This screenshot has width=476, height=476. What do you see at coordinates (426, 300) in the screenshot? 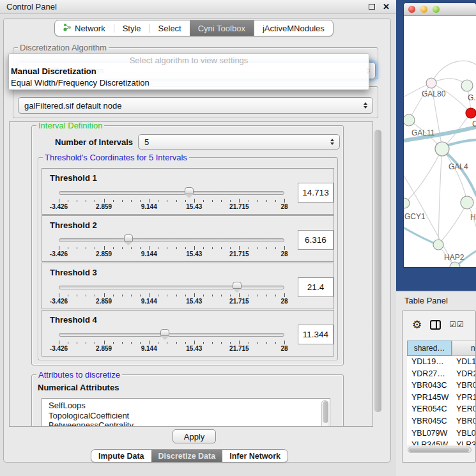
I see `table-panel-title: Table Panel` at bounding box center [426, 300].